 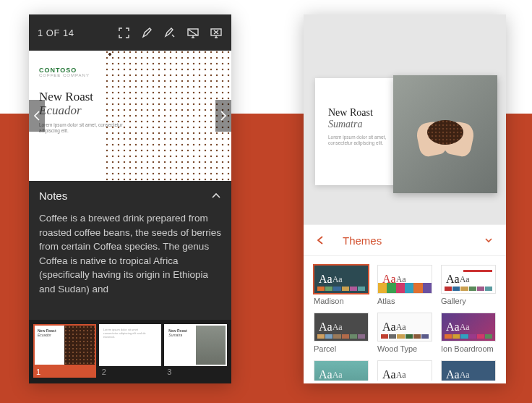 What do you see at coordinates (130, 116) in the screenshot?
I see `current-slide: CONTOSO COFFEE COMPANY New Roast Ecuador…` at bounding box center [130, 116].